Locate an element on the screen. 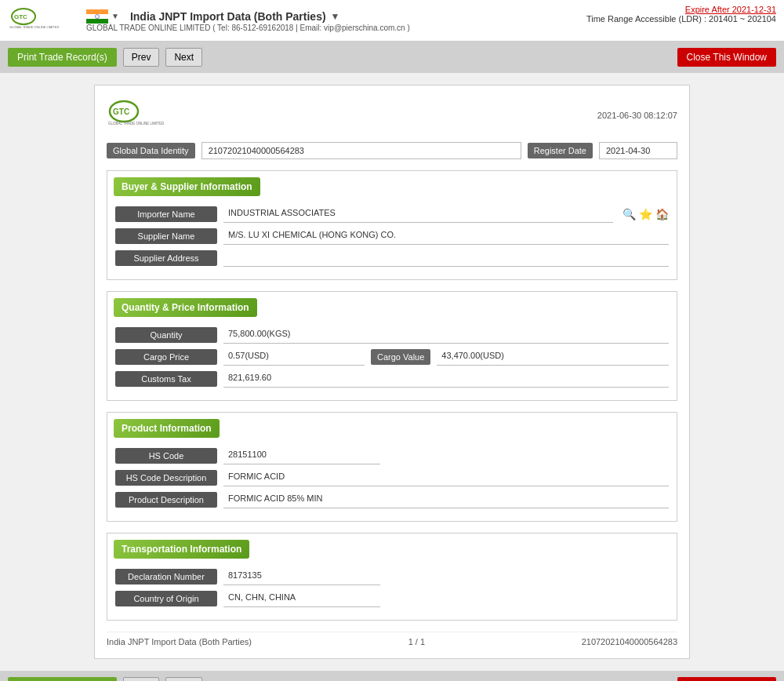  country-origin-row: Country of Origin CN, CHN, CHINA is located at coordinates (392, 599).